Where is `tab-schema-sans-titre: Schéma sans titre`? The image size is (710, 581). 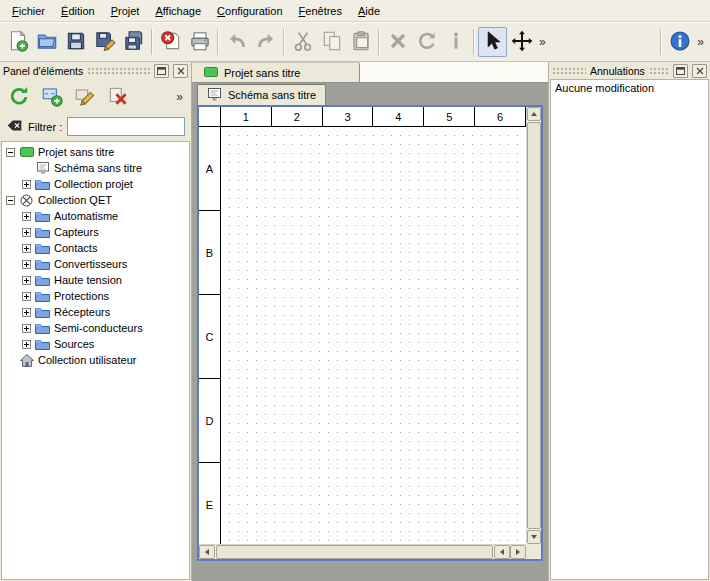 tab-schema-sans-titre: Schéma sans titre is located at coordinates (262, 94).